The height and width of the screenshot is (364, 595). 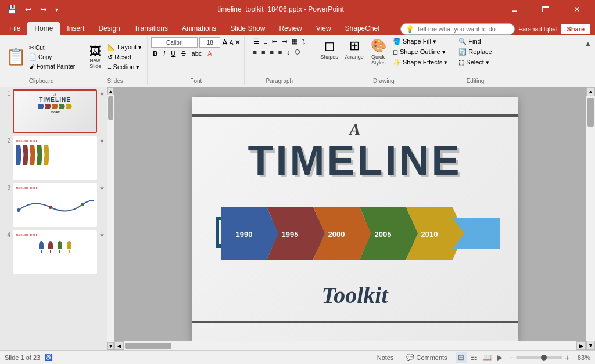 What do you see at coordinates (475, 63) in the screenshot?
I see `select-button: ⬚ Select ▾` at bounding box center [475, 63].